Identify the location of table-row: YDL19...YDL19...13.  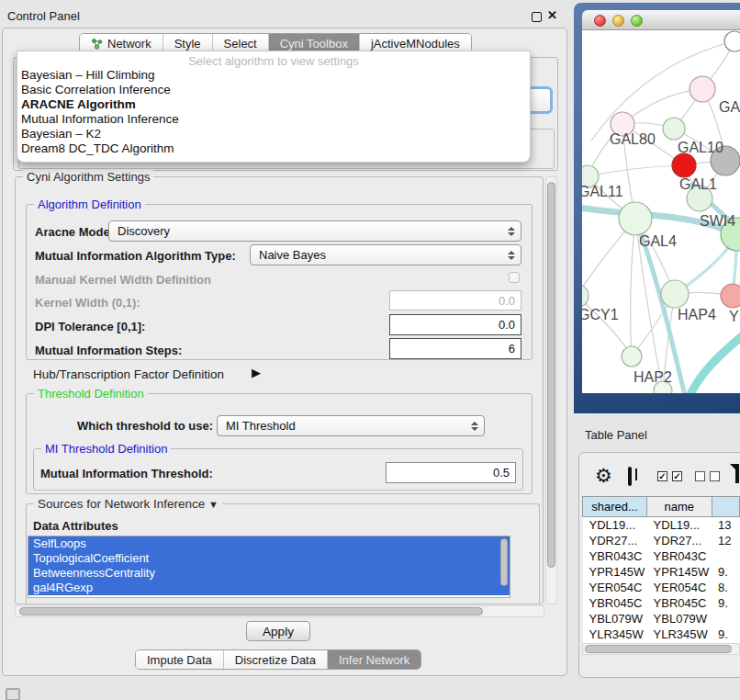
(661, 525).